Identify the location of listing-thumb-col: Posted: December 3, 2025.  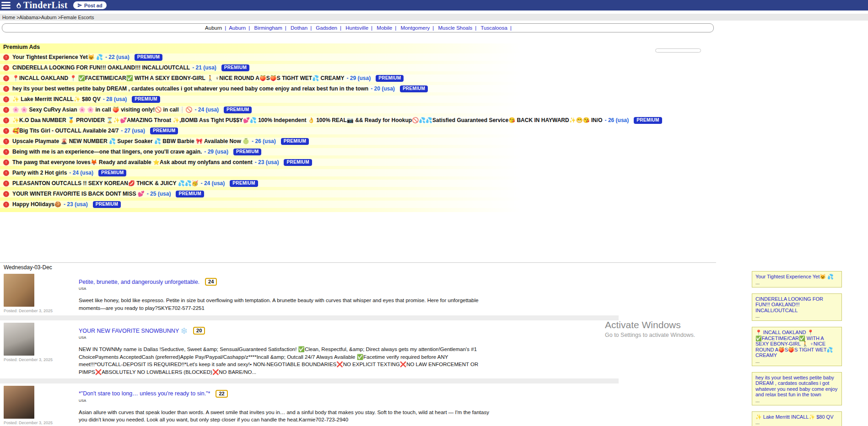
(39, 349).